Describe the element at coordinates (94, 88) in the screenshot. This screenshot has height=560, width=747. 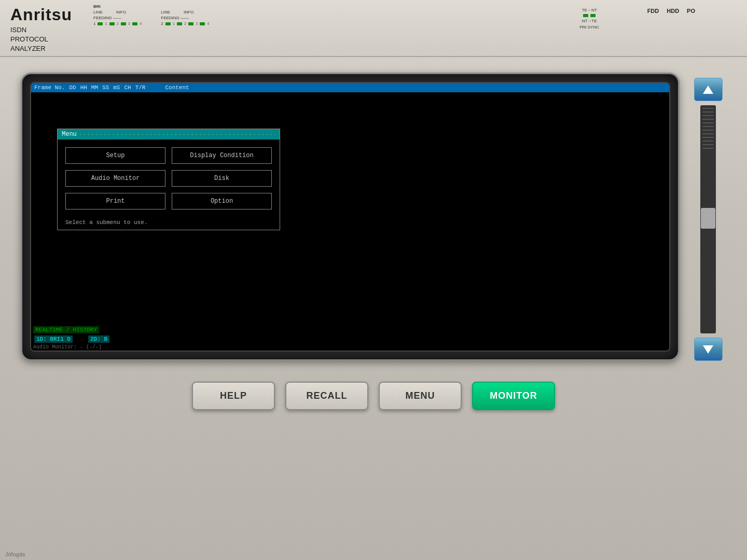
I see `col-mm: MM` at that location.